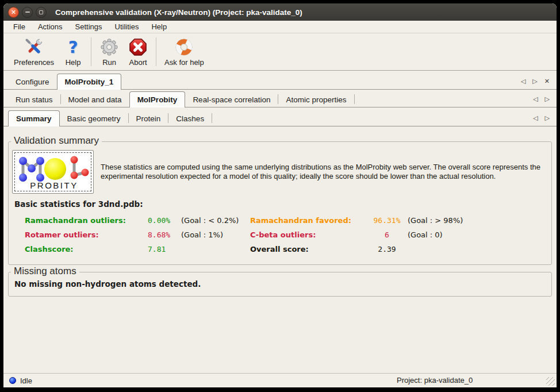  What do you see at coordinates (184, 62) in the screenshot?
I see `ask-for-help-label: Ask for help` at bounding box center [184, 62].